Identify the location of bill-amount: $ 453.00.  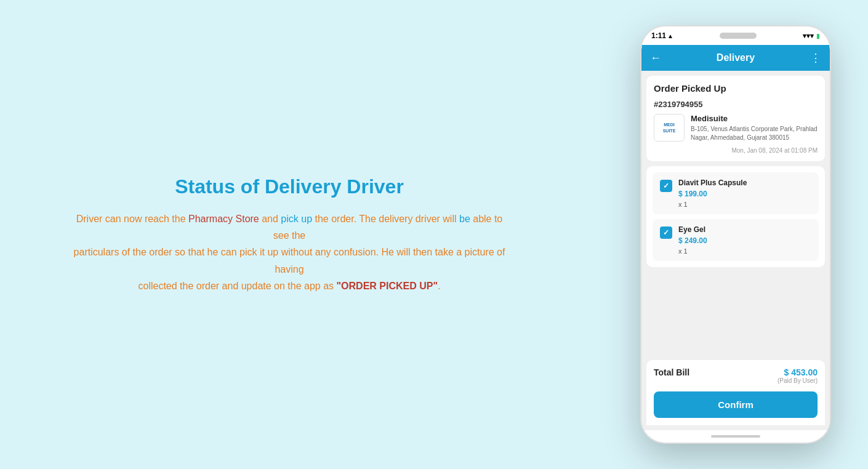
(798, 372).